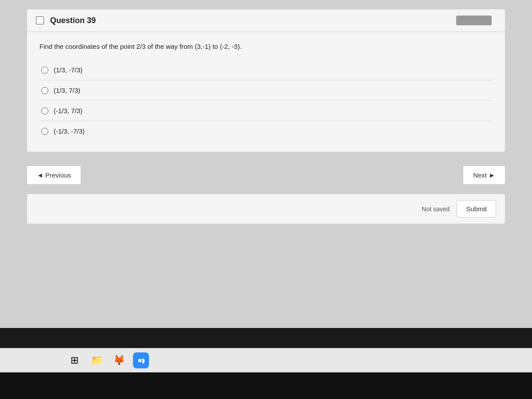 Image resolution: width=532 pixels, height=399 pixels. Describe the element at coordinates (266, 91) in the screenshot. I see `answer-option-b: (1/3, 7/3)` at that location.